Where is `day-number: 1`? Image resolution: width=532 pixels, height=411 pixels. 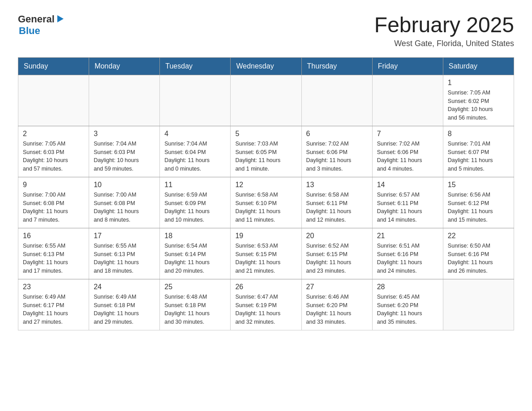 day-number: 1 is located at coordinates (478, 83).